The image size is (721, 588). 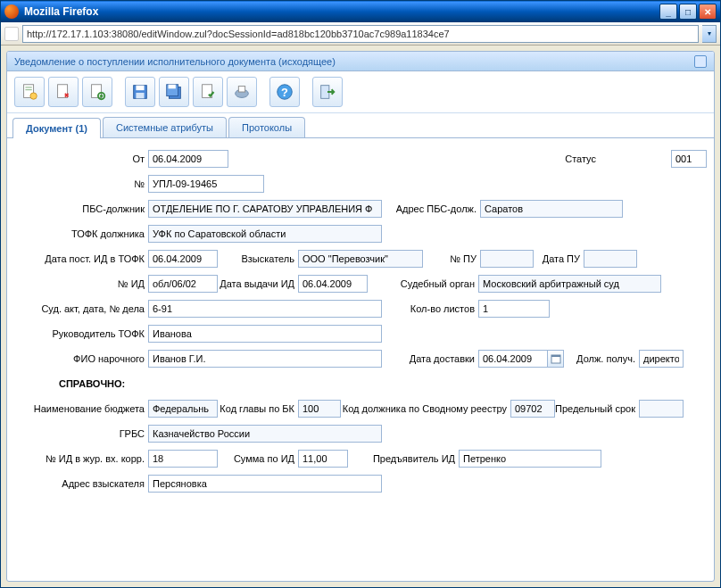 What do you see at coordinates (81, 484) in the screenshot?
I see `label-adr-vz: Адрес взыскателя` at bounding box center [81, 484].